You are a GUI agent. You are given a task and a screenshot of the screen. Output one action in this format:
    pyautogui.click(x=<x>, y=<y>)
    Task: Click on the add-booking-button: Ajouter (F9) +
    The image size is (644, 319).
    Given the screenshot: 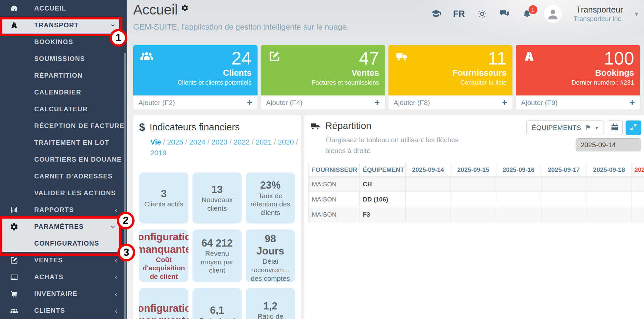 What is the action you would take?
    pyautogui.click(x=578, y=103)
    